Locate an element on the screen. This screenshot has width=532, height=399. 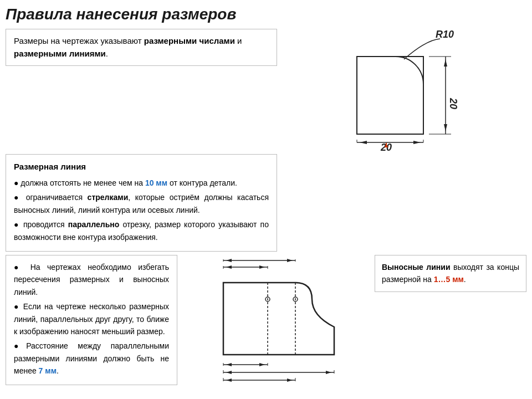
detail-bullet-2: ● ограничивается стрелками, которые остр… is located at coordinates (141, 204).